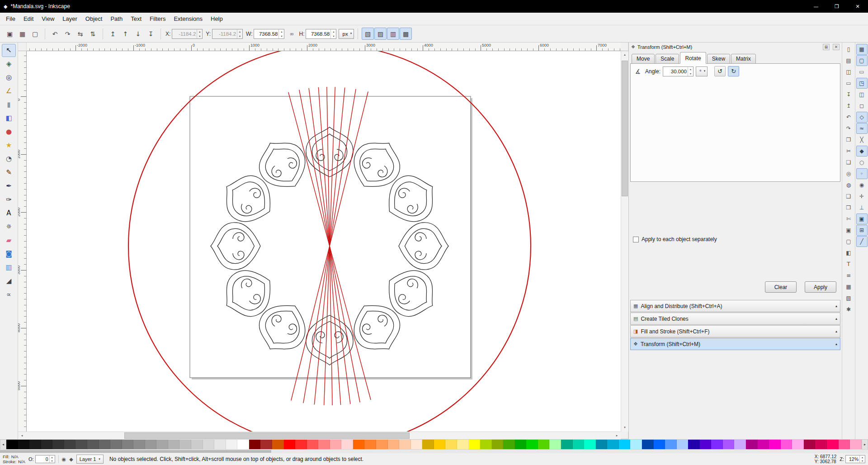  What do you see at coordinates (862, 61) in the screenshot?
I see `snap-bounding-box-button: ▢` at bounding box center [862, 61].